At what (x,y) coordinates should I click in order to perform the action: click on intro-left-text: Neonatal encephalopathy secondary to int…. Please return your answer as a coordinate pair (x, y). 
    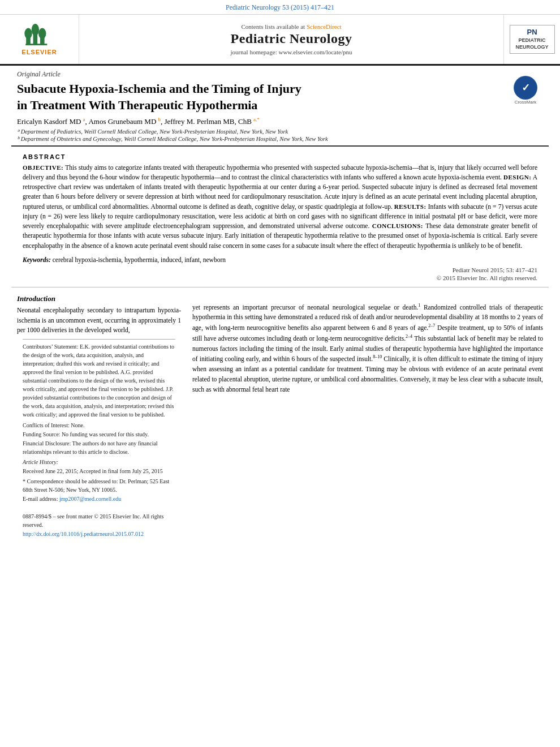
    Looking at the image, I should click on (99, 320).